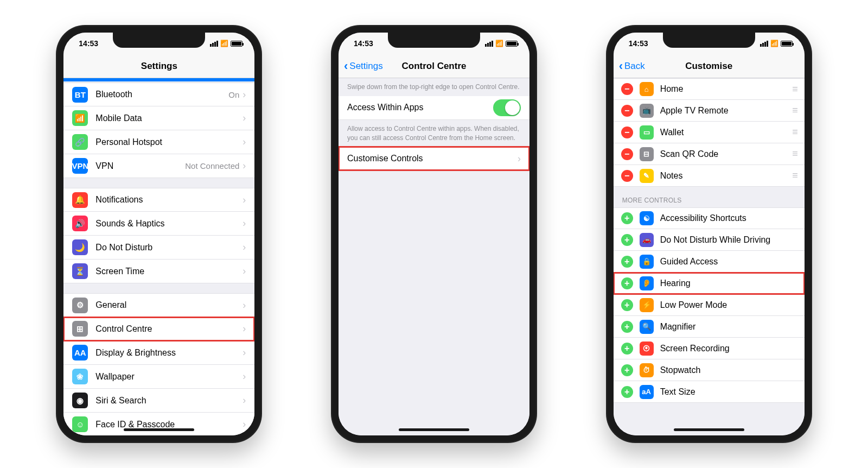  I want to click on settings-row-siri-search: ◉ Siri & Search ›, so click(159, 401).